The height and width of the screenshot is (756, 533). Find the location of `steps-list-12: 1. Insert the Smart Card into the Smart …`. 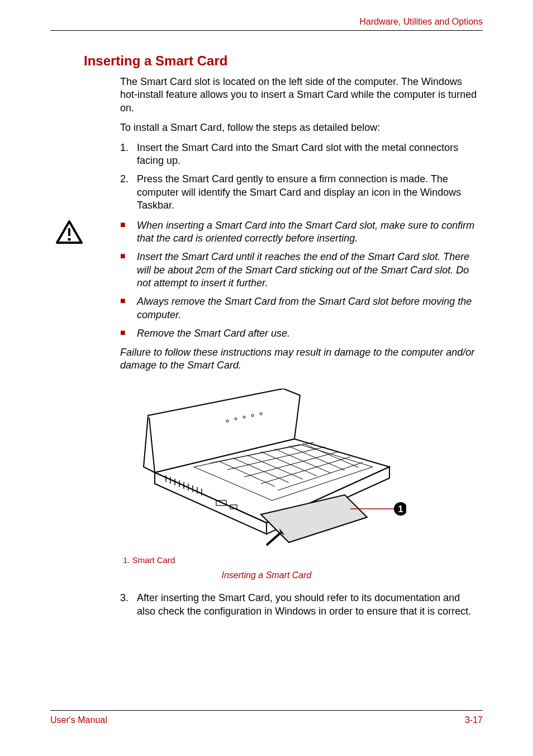

steps-list-12: 1. Insert the Smart Card into the Smart … is located at coordinates (298, 177).